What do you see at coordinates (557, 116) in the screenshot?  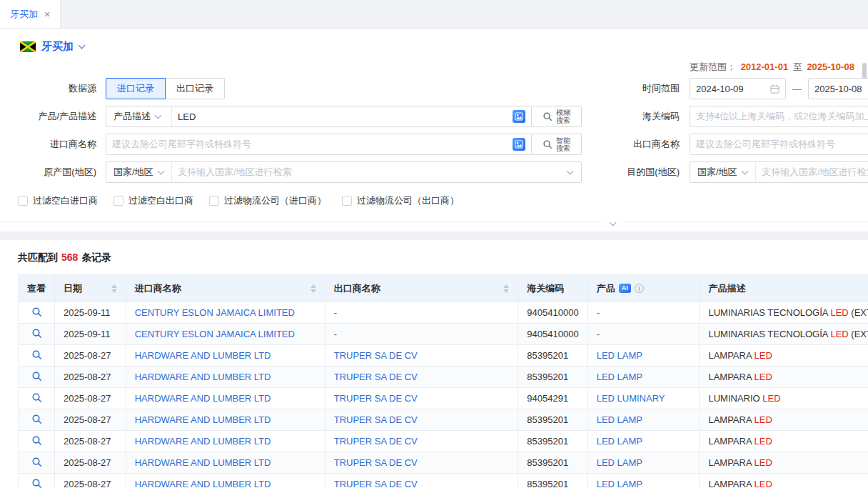 I see `fuzzy-search-button: 模糊 搜索` at bounding box center [557, 116].